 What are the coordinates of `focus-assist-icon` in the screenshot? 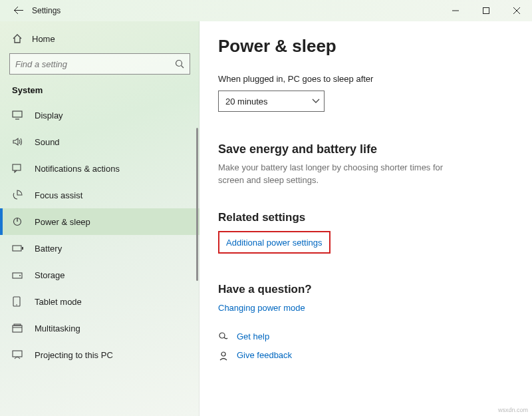 It's located at (19, 195).